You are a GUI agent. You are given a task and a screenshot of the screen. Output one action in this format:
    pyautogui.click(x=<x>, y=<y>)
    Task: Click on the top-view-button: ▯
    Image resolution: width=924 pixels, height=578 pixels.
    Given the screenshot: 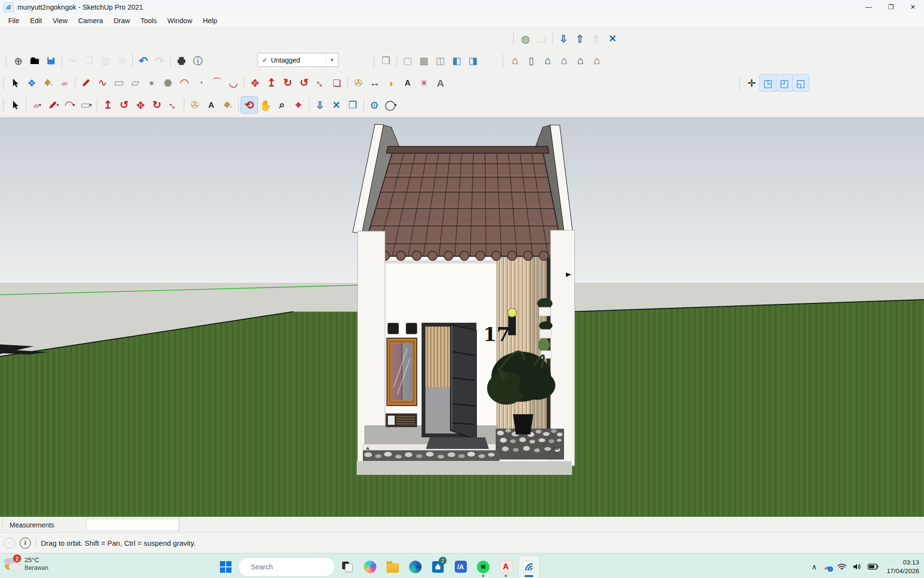 What is the action you would take?
    pyautogui.click(x=531, y=61)
    